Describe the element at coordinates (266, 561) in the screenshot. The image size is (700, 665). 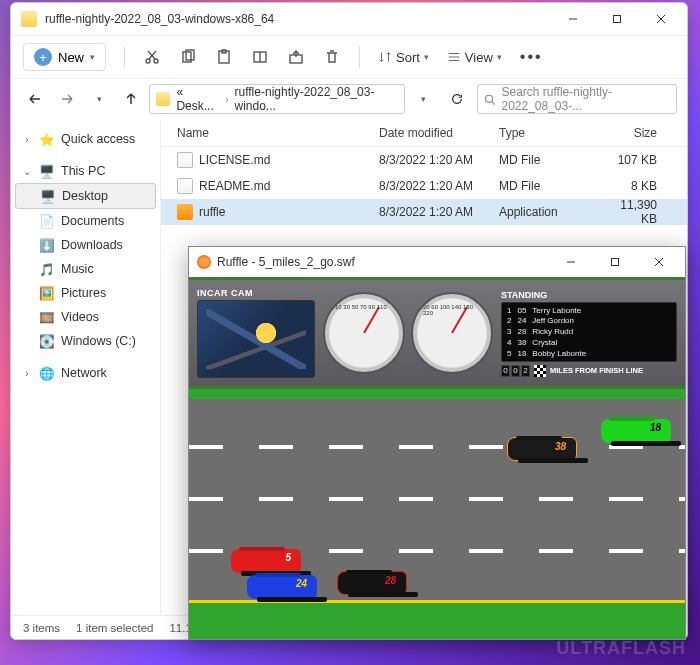
I see `car-5: 5` at that location.